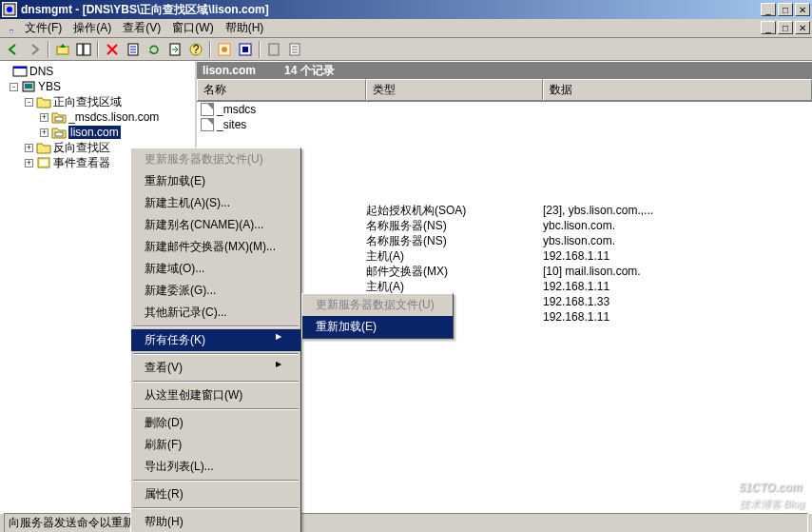 The height and width of the screenshot is (532, 812). Describe the element at coordinates (377, 305) in the screenshot. I see `sub-update-server-file: 更新服务器数据文件(U)` at that location.